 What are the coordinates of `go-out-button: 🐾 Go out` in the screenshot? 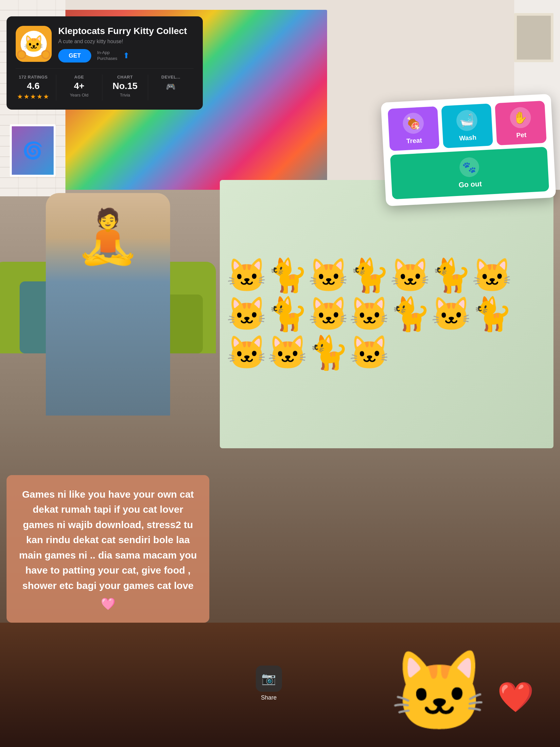 It's located at (469, 173).